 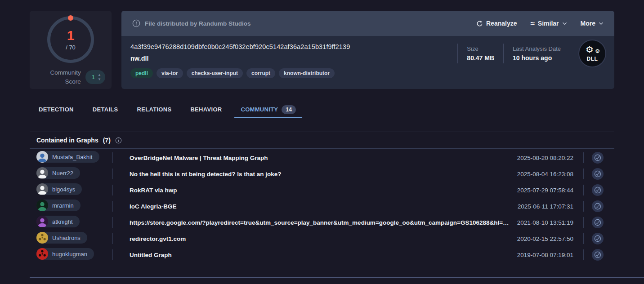 What do you see at coordinates (320, 239) in the screenshot?
I see `graph-title: redirector.gvt1.com` at bounding box center [320, 239].